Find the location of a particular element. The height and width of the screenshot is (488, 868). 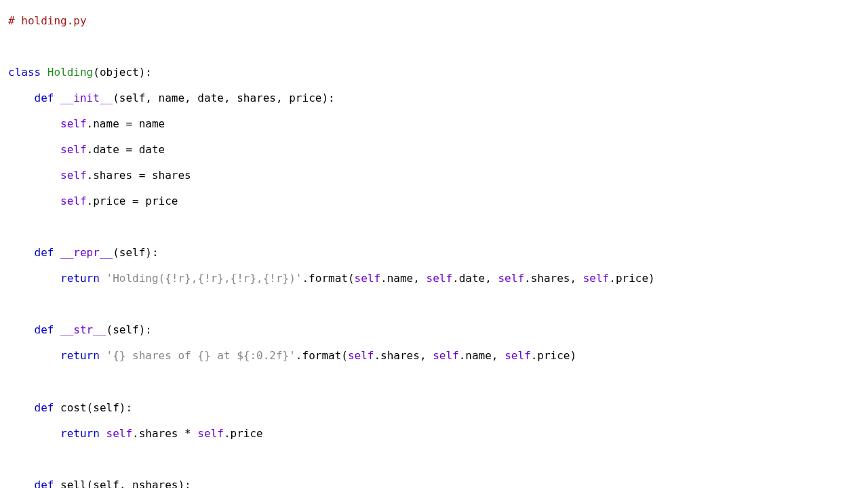

class-name: Holding is located at coordinates (71, 72).